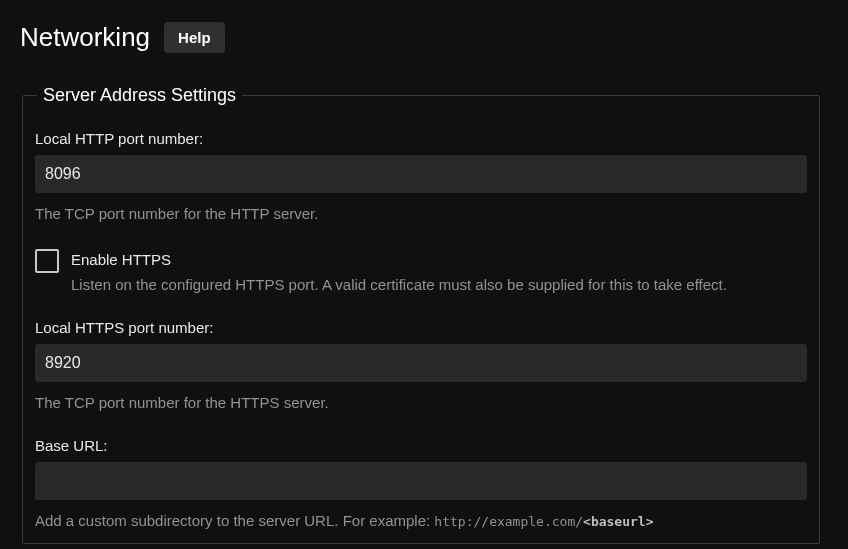 This screenshot has height=549, width=848. I want to click on base-url-label: Base URL:, so click(421, 446).